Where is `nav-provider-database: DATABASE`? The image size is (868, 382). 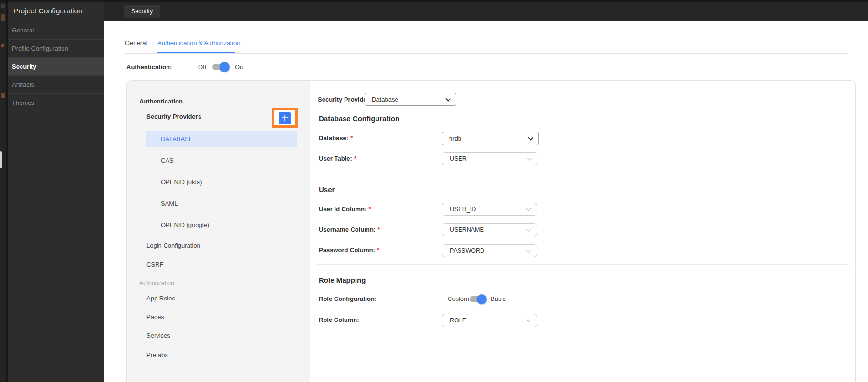
nav-provider-database: DATABASE is located at coordinates (221, 139).